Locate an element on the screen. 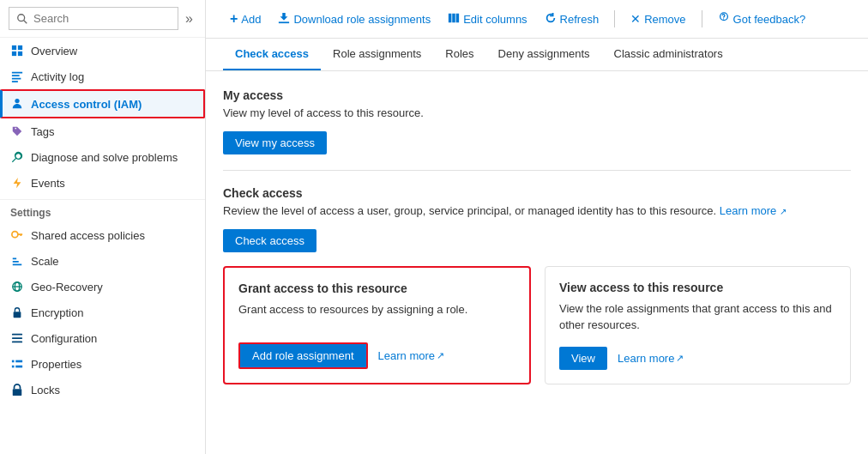  search-input is located at coordinates (93, 19).